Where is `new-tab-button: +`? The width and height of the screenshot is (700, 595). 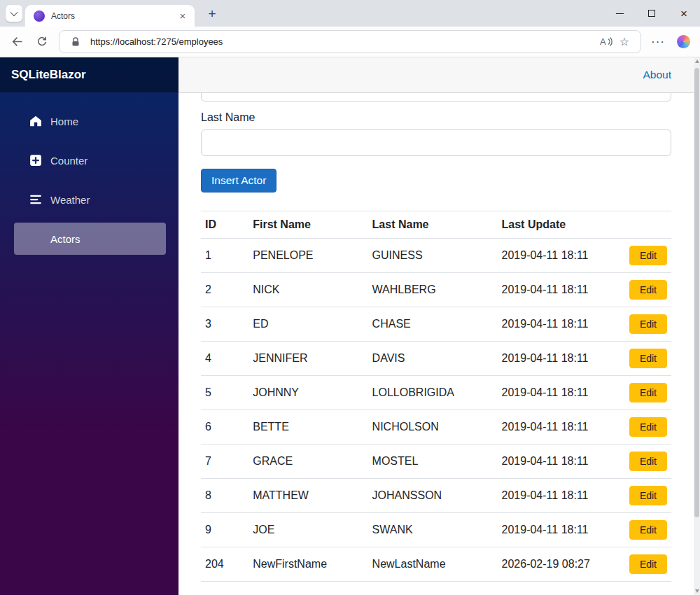
new-tab-button: + is located at coordinates (212, 14).